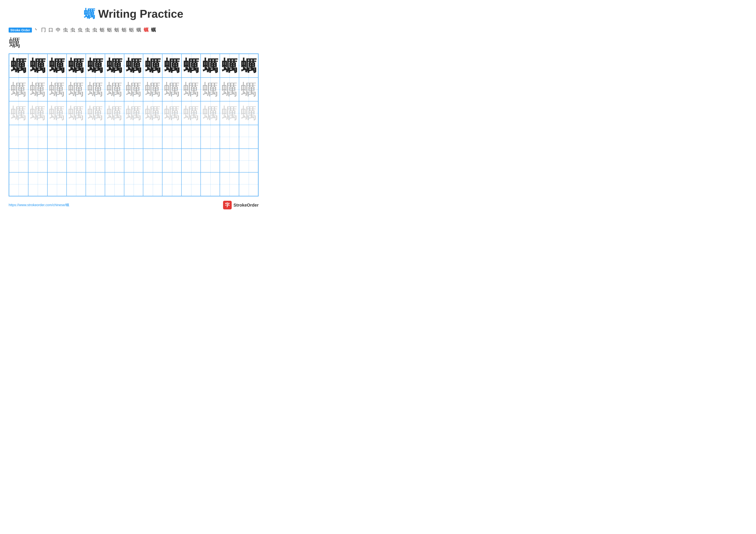 The image size is (756, 534). I want to click on stroke-step-11: 蛎, so click(109, 30).